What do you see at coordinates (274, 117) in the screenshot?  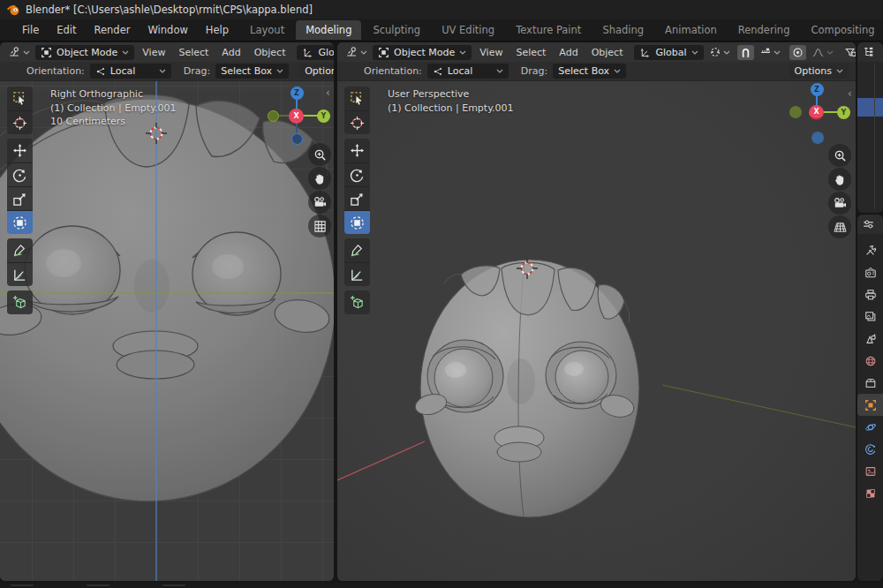 I see `gizmo-neg-y-ball` at bounding box center [274, 117].